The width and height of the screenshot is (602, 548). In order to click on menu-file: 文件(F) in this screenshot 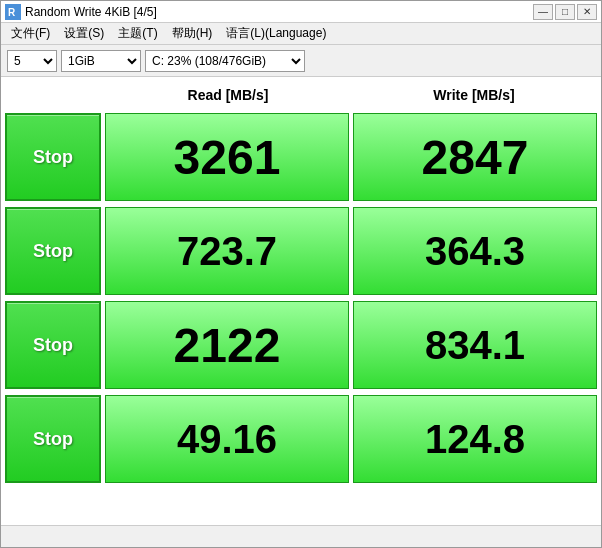, I will do `click(30, 34)`.